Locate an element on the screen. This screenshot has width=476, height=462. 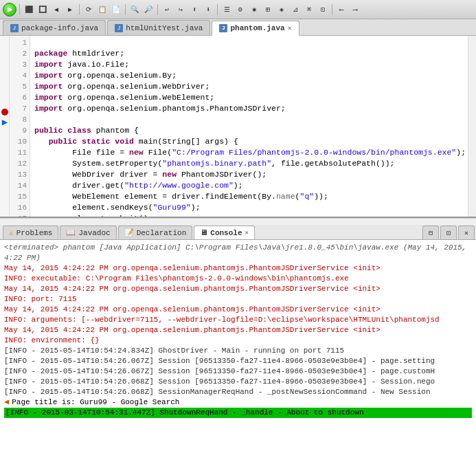
toolbar-btn-9: 🔎 is located at coordinates (148, 10).